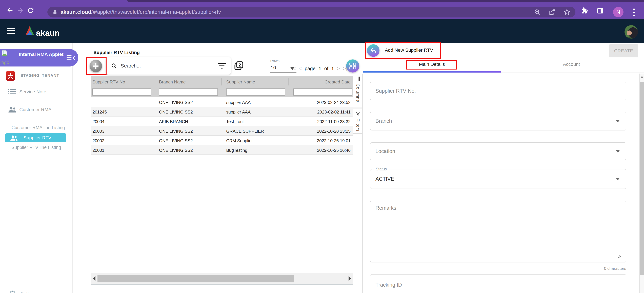 This screenshot has height=293, width=644. I want to click on cell-supplier-rtv-no: 20002, so click(98, 141).